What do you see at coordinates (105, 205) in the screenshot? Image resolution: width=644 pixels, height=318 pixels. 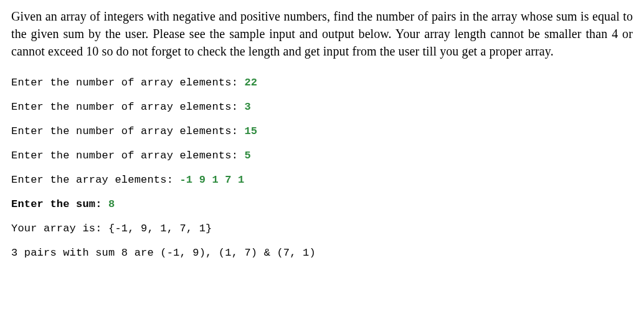 I see `prompt-space` at bounding box center [105, 205].